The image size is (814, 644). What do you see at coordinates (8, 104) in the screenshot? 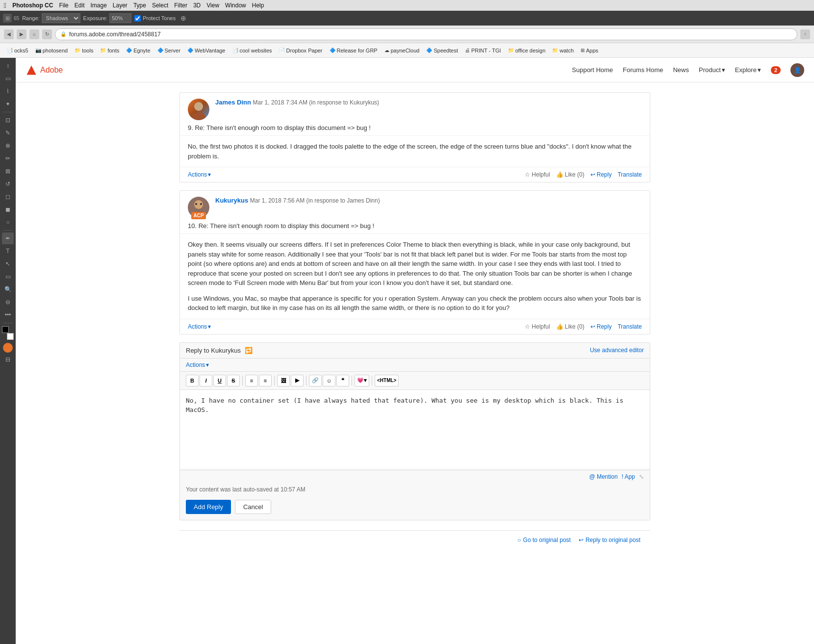
I see `tool-wand: ✦` at bounding box center [8, 104].